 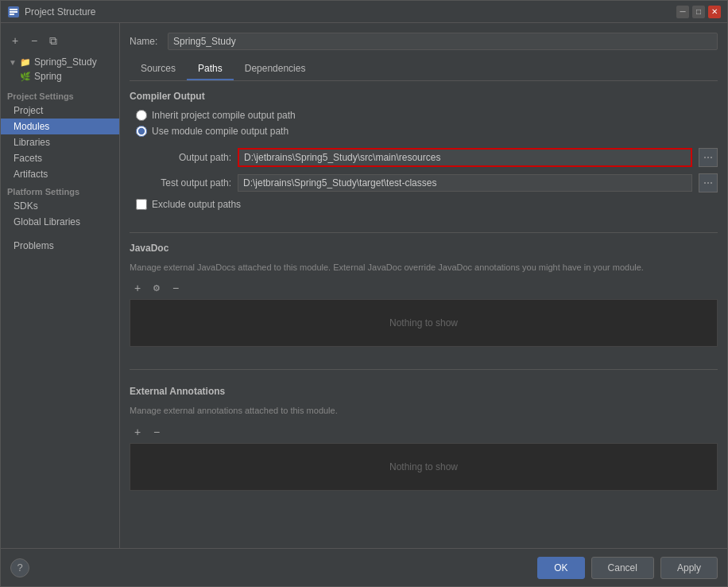 What do you see at coordinates (13, 62) in the screenshot?
I see `tree-arrow: ▼` at bounding box center [13, 62].